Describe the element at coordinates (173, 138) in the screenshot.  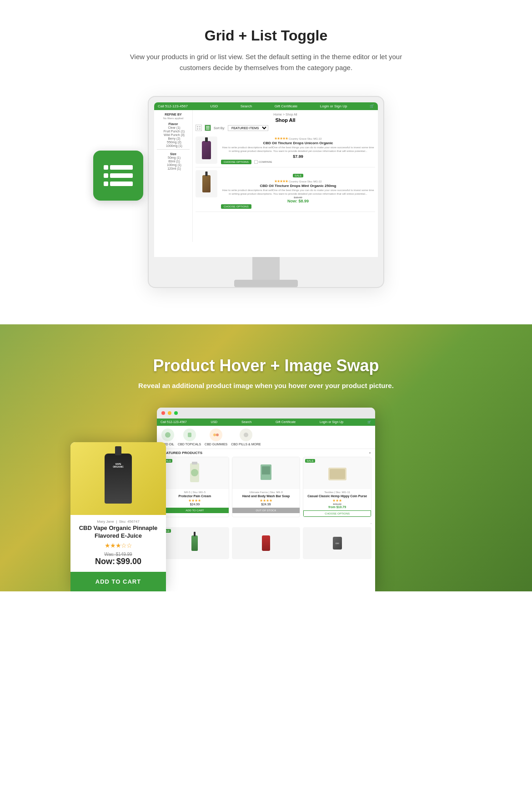
I see `filter-item: Berry (2)` at that location.